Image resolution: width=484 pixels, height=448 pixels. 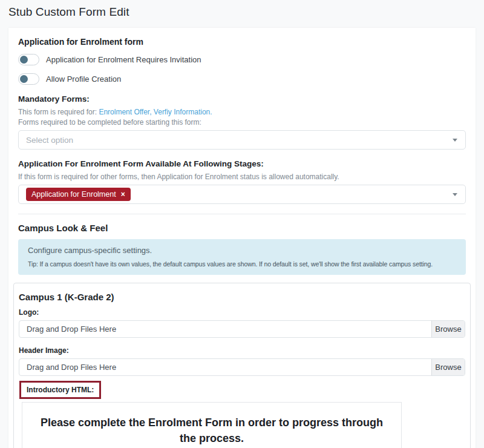 I want to click on toggle-row-requires-invitation: Application for Enrolment Requires Invit…, so click(x=242, y=59).